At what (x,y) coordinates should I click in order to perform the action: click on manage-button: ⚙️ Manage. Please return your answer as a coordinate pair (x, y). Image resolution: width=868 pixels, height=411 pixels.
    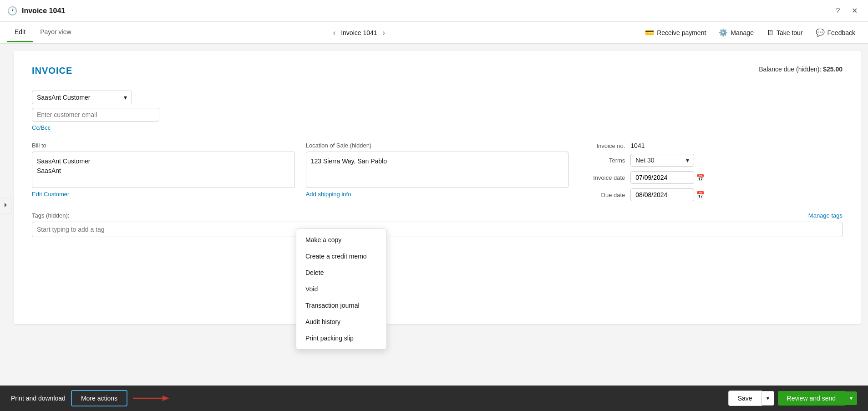
    Looking at the image, I should click on (736, 33).